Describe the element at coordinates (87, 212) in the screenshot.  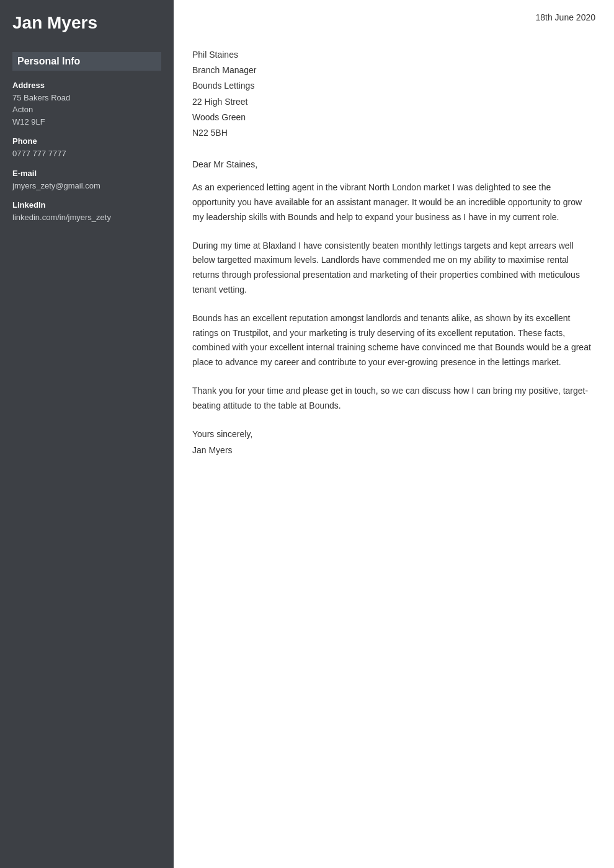
I see `linkedin-section: LinkedIn linkedin.com/in/jmyers_zety` at that location.